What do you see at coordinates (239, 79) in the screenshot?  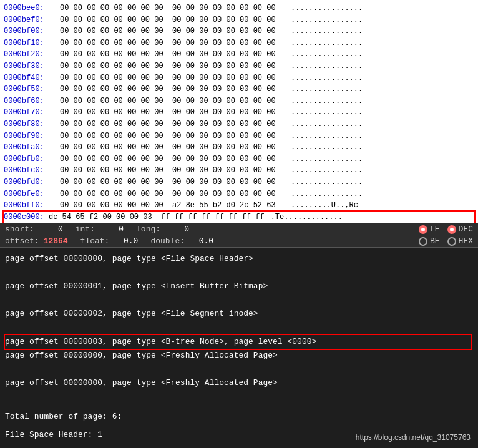 I see `hex-line: 0000bf40: 00 00 00 00 00 00 00 00 00 00 …` at bounding box center [239, 79].